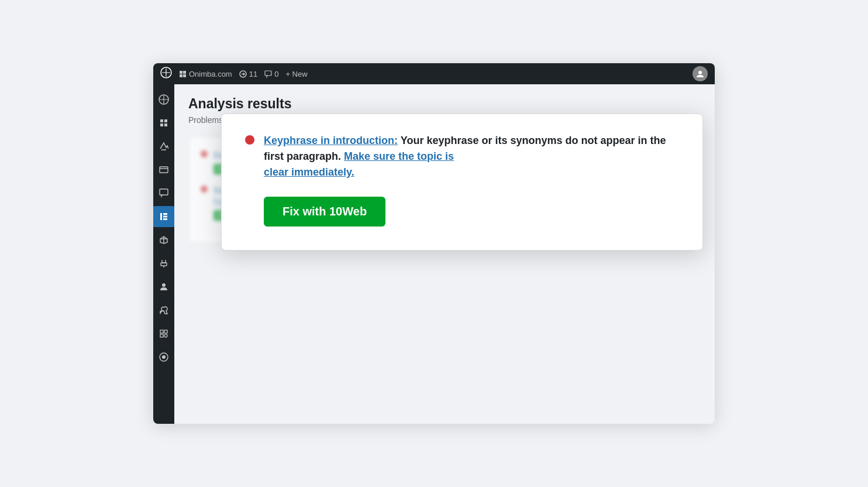 The image size is (868, 487). Describe the element at coordinates (471, 180) in the screenshot. I see `popup-content: Keyphrase in introduction: Your keyphras…` at that location.